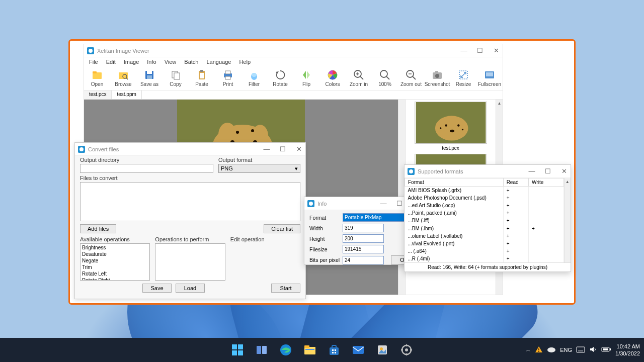  I want to click on edge-icon, so click(286, 350).